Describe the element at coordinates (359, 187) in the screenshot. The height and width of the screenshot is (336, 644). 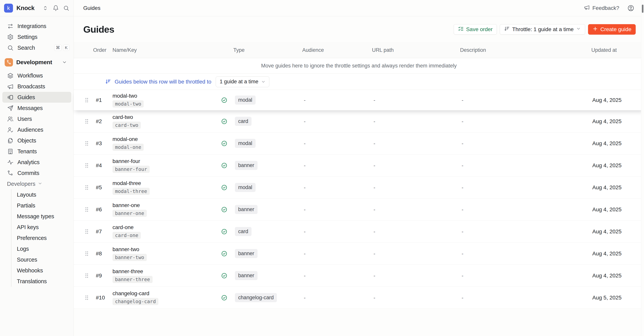
I see `guide-table-row: #5 modal-three modal-three modal - - - A…` at that location.